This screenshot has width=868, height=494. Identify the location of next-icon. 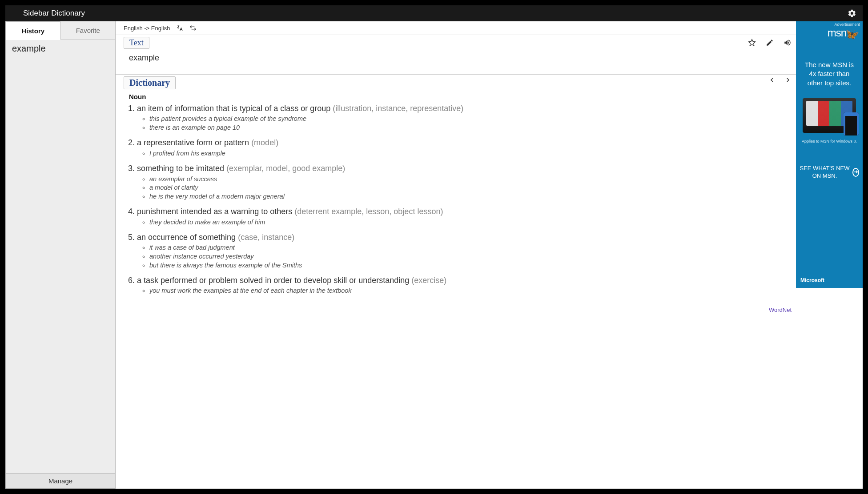
(788, 80).